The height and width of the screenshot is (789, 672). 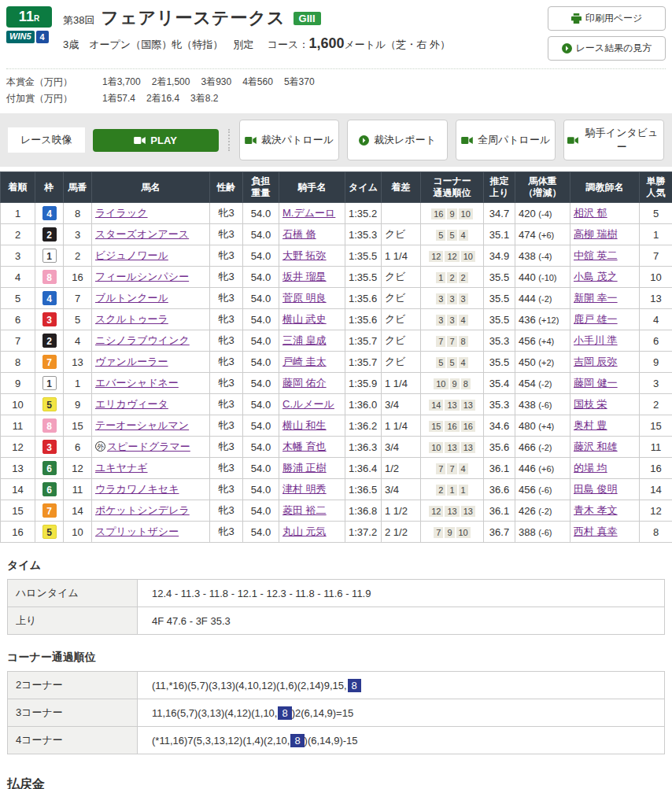 I want to click on corner-pass-box: 5, so click(x=441, y=363).